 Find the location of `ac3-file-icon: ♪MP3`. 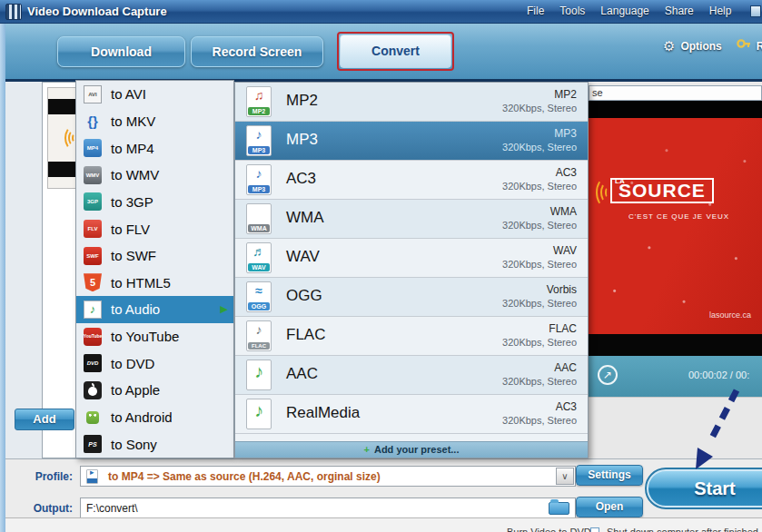

ac3-file-icon: ♪MP3 is located at coordinates (259, 180).